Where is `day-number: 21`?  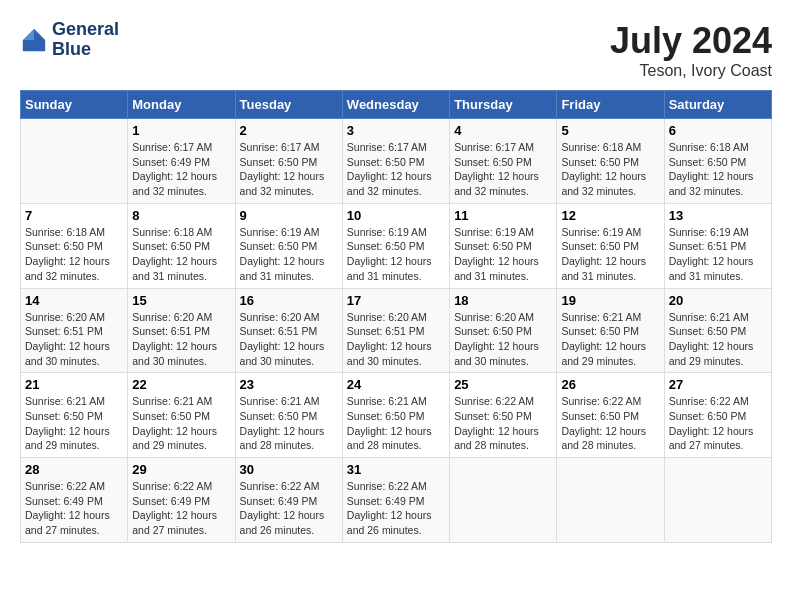 day-number: 21 is located at coordinates (74, 384).